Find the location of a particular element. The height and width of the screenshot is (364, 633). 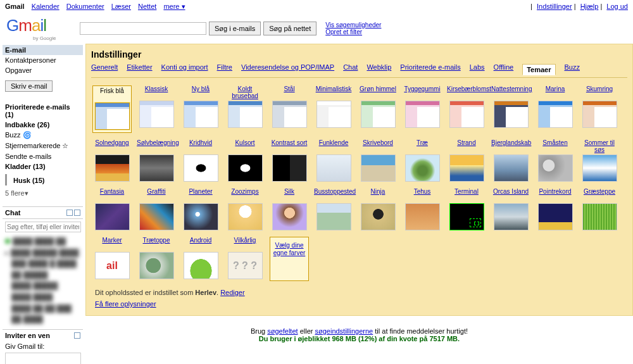

header: Gmail by Google Søg i e-mails Søg på net… is located at coordinates (316, 28).